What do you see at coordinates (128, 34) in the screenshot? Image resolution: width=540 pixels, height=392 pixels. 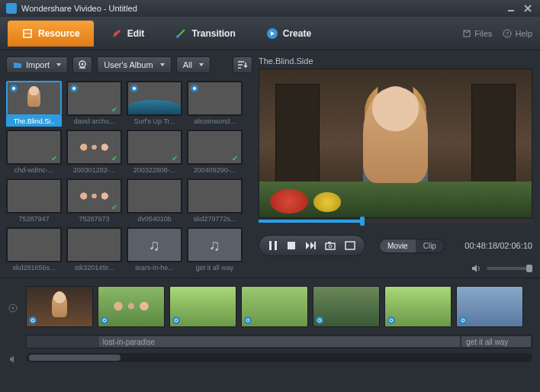 I see `tab-edit: Edit` at bounding box center [128, 34].